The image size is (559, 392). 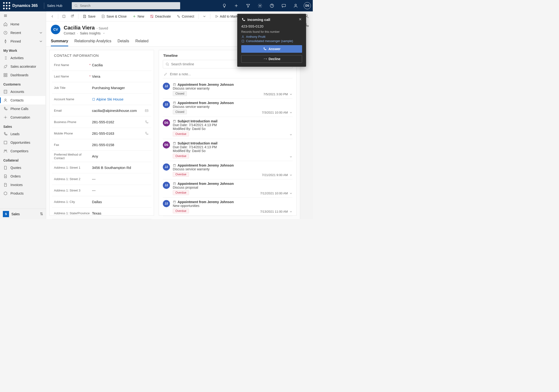 What do you see at coordinates (23, 168) in the screenshot?
I see `nav-quotes: Quotes` at bounding box center [23, 168].